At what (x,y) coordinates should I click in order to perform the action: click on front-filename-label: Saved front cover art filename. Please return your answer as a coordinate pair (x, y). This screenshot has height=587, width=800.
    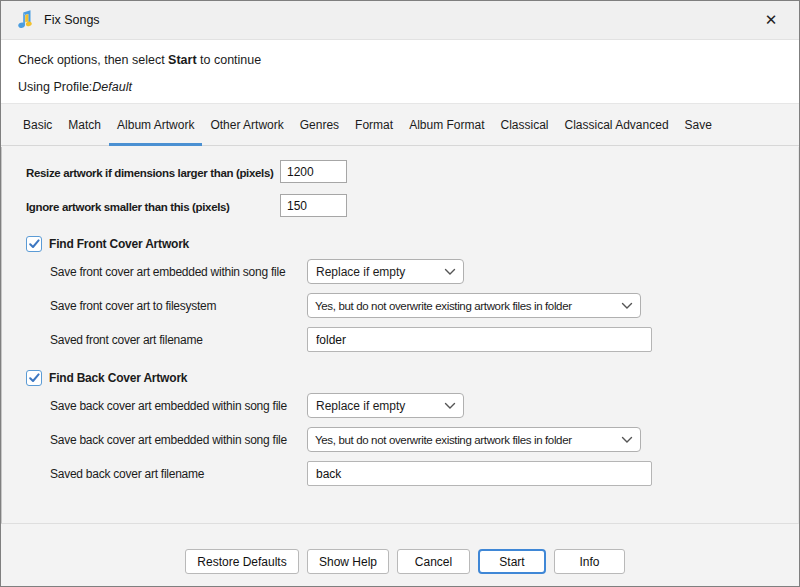
    Looking at the image, I should click on (126, 340).